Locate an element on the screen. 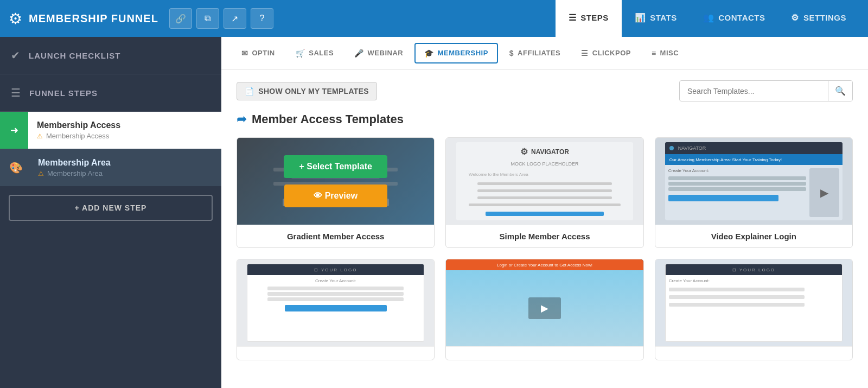 This screenshot has width=868, height=388. sales-icon: 🛒 is located at coordinates (301, 53).